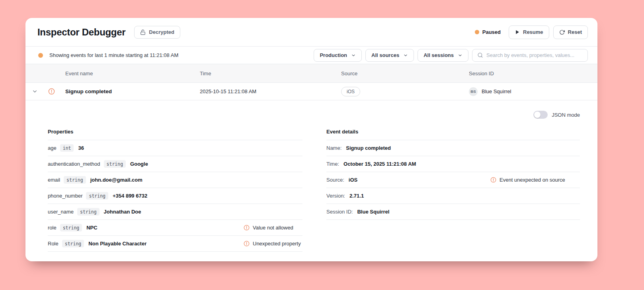 The width and height of the screenshot is (644, 290). I want to click on event-details-title: Event details, so click(453, 135).